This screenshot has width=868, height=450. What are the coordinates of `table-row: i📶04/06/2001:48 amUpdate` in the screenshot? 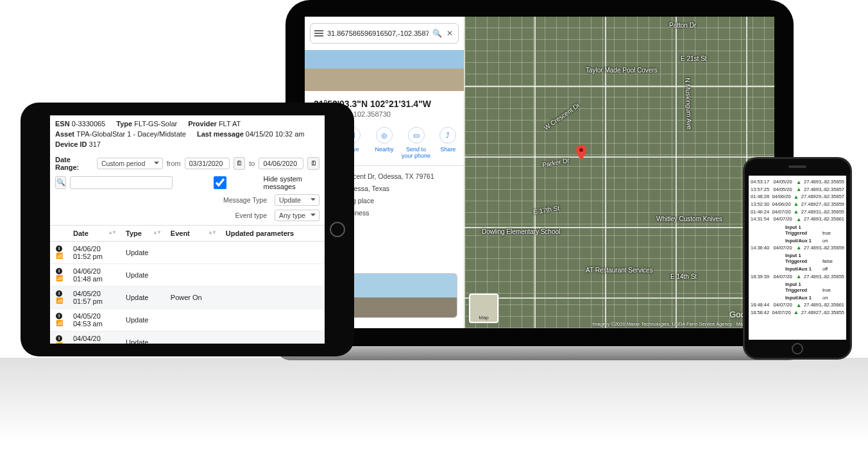 It's located at (187, 274).